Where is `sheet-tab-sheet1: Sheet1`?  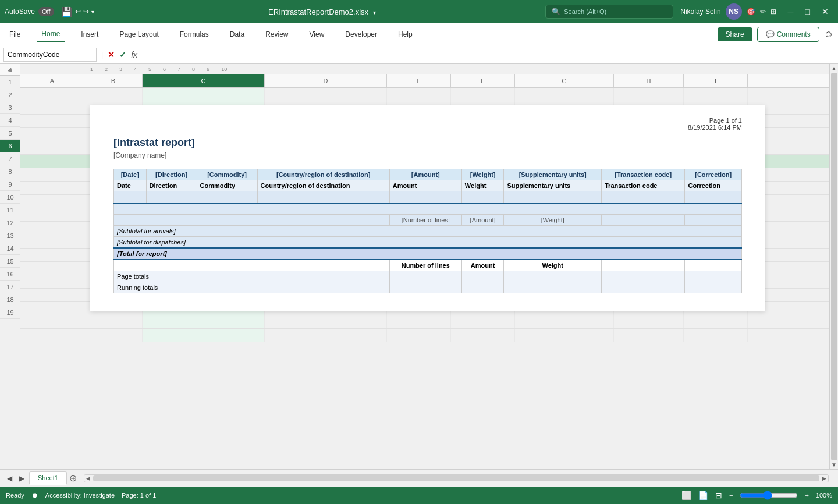 sheet-tab-sheet1: Sheet1 is located at coordinates (48, 478).